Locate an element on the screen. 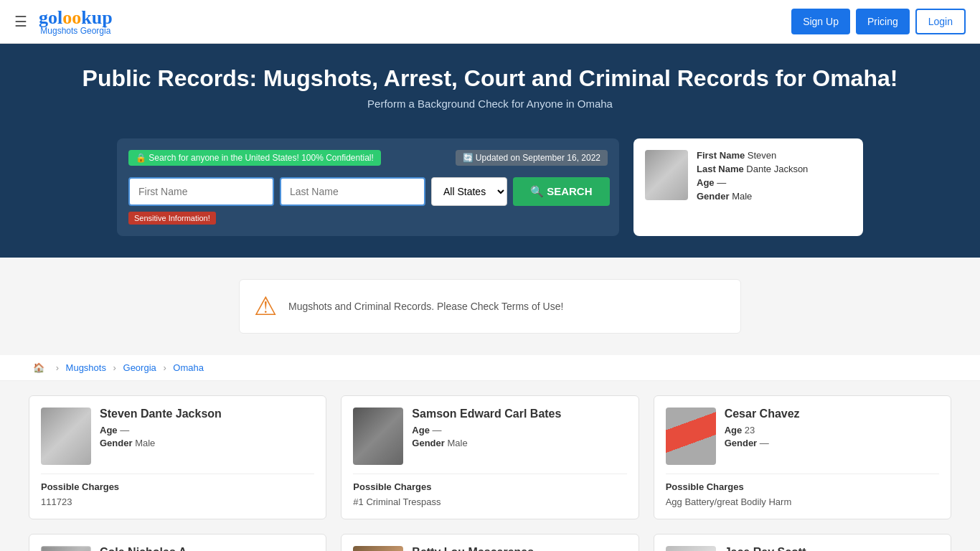 The image size is (980, 551). person-name: Samson Edward Carl Bates is located at coordinates (486, 414).